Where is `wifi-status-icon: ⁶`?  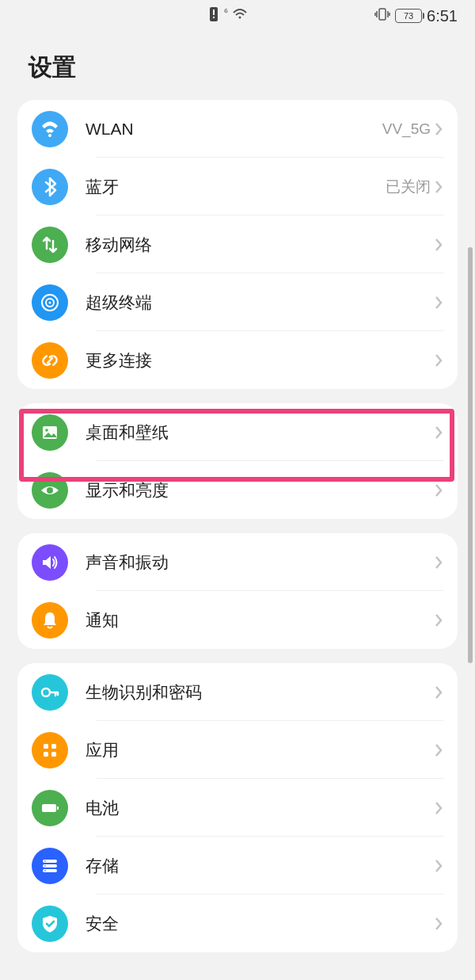
wifi-status-icon: ⁶ is located at coordinates (226, 13).